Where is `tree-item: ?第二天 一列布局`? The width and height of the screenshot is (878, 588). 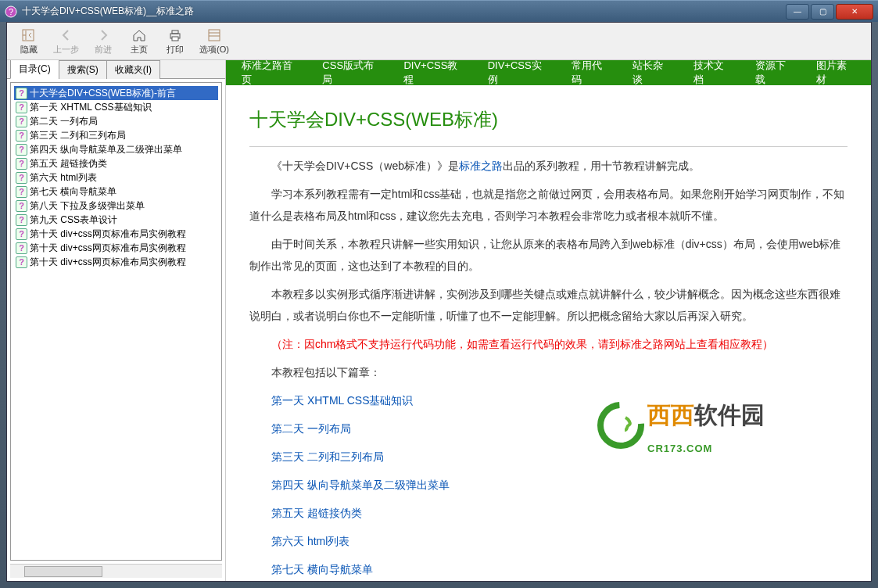 tree-item: ?第二天 一列布局 is located at coordinates (116, 121).